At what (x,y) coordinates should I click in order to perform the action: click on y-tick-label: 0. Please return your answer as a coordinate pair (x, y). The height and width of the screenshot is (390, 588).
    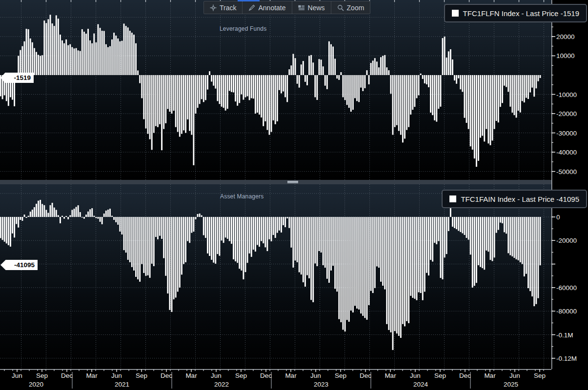
    Looking at the image, I should click on (558, 217).